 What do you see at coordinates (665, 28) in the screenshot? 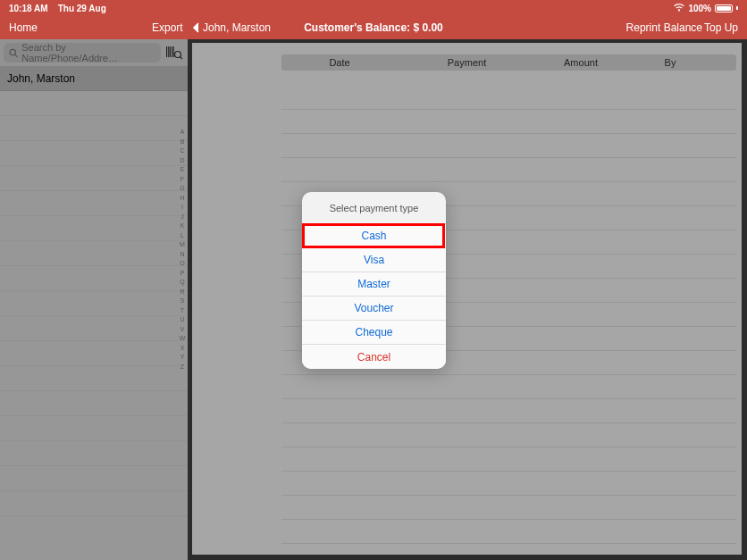
I see `reprint-balance-button: Reprint Balance` at bounding box center [665, 28].